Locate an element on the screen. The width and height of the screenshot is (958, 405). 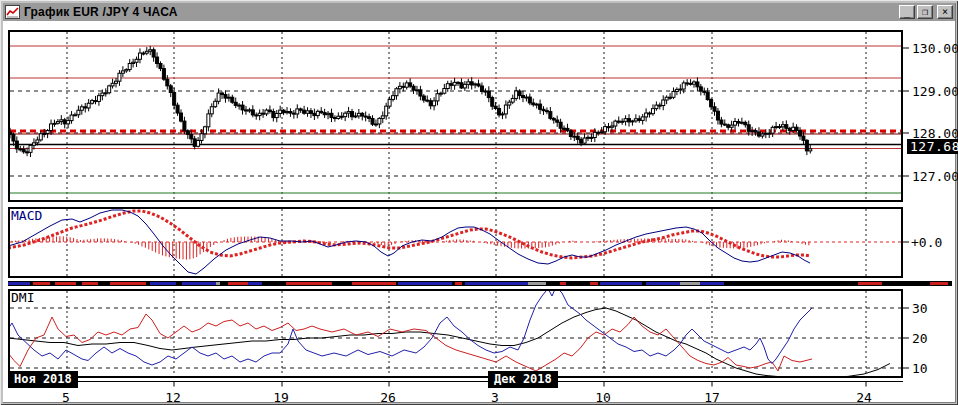
macd-signal-line is located at coordinates (409, 234).